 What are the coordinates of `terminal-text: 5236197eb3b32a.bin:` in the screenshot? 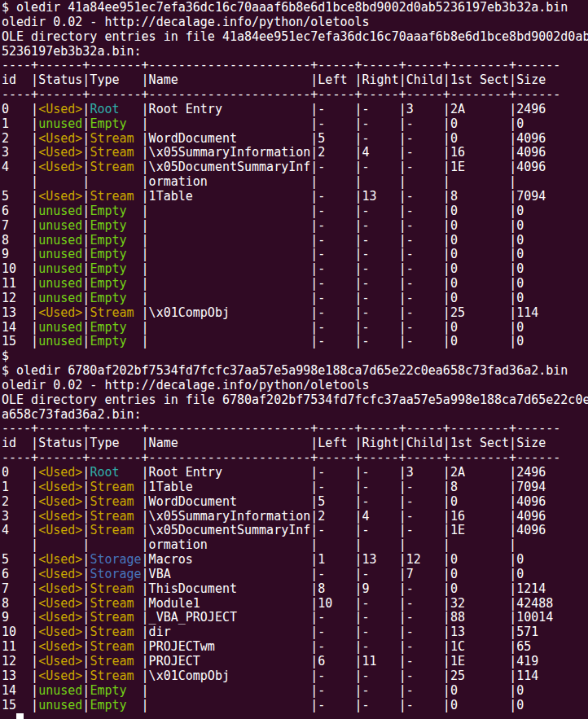 It's located at (72, 51).